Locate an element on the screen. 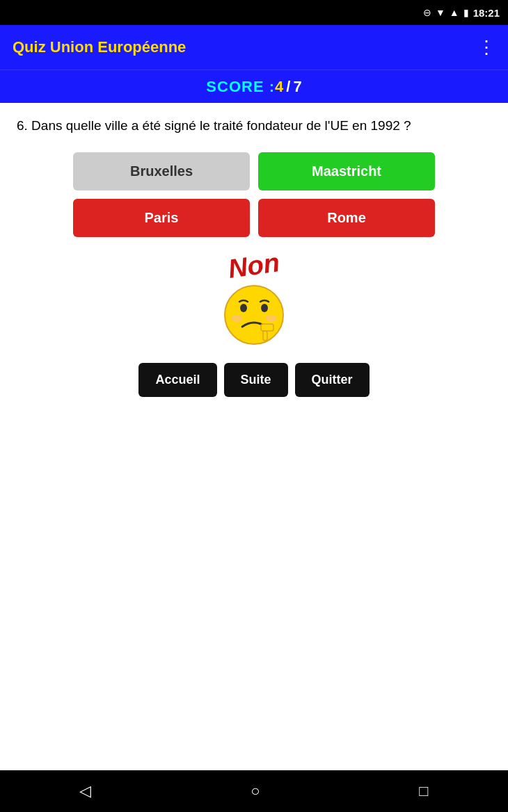  nav-buttons: Accueil Suite Quitter is located at coordinates (254, 380).